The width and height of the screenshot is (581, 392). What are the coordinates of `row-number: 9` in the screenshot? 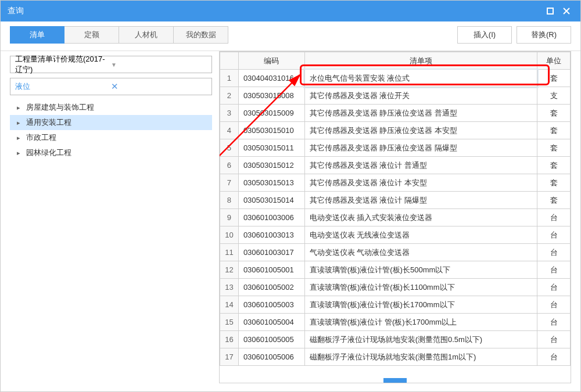 It's located at (229, 218).